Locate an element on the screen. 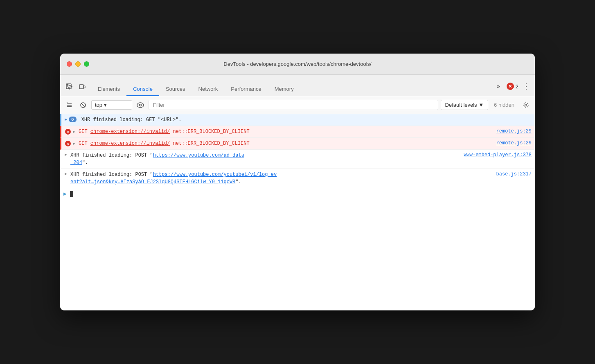 This screenshot has height=364, width=595. clear-console-button is located at coordinates (69, 105).